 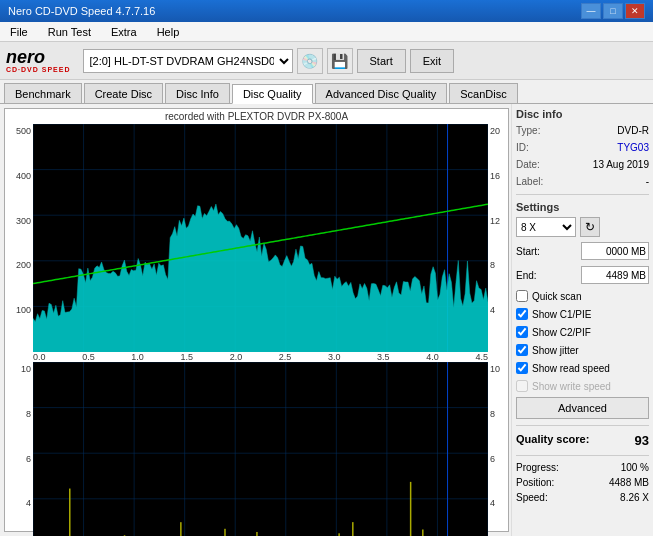 I want to click on tab-disc-info: Disc Info, so click(x=198, y=93).